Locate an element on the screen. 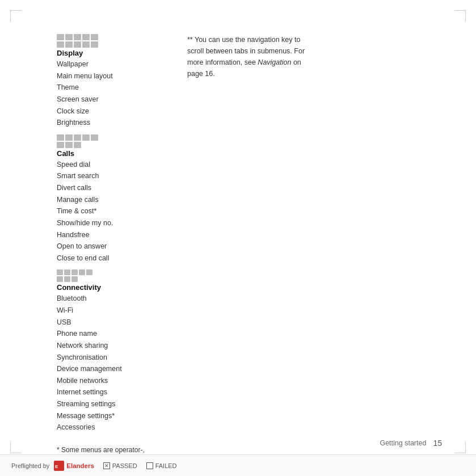  footer-failed-section: FAILED is located at coordinates (162, 466).